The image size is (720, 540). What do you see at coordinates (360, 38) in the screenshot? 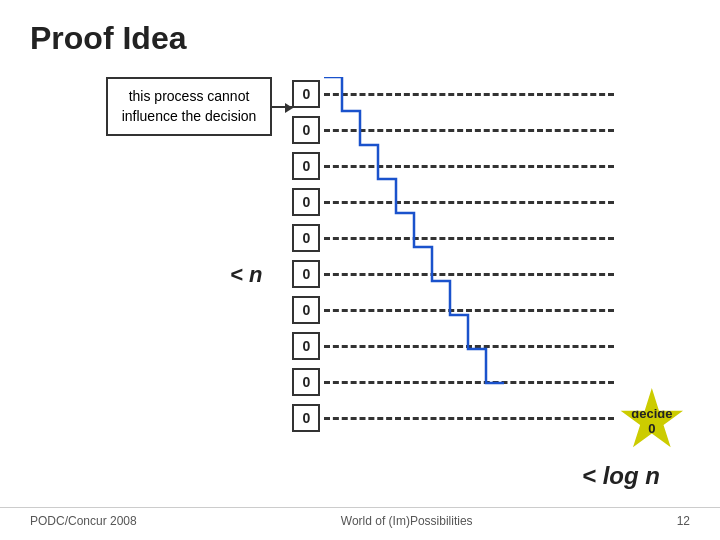
I see `slide-title: Proof Idea` at bounding box center [360, 38].